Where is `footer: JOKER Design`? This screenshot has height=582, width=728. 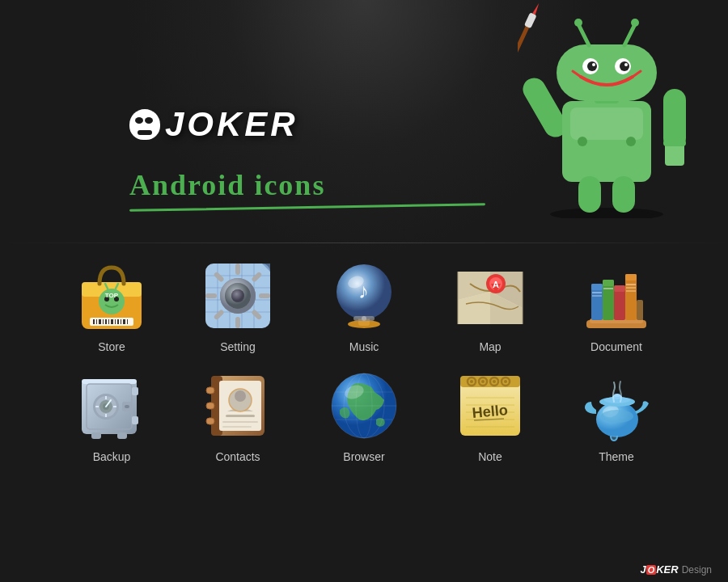 footer: JOKER Design is located at coordinates (676, 569).